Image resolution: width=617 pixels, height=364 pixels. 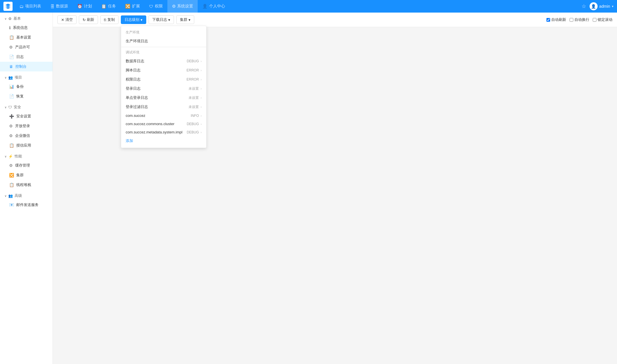 I want to click on sidebar-label-cluster: 集群, so click(x=20, y=175).